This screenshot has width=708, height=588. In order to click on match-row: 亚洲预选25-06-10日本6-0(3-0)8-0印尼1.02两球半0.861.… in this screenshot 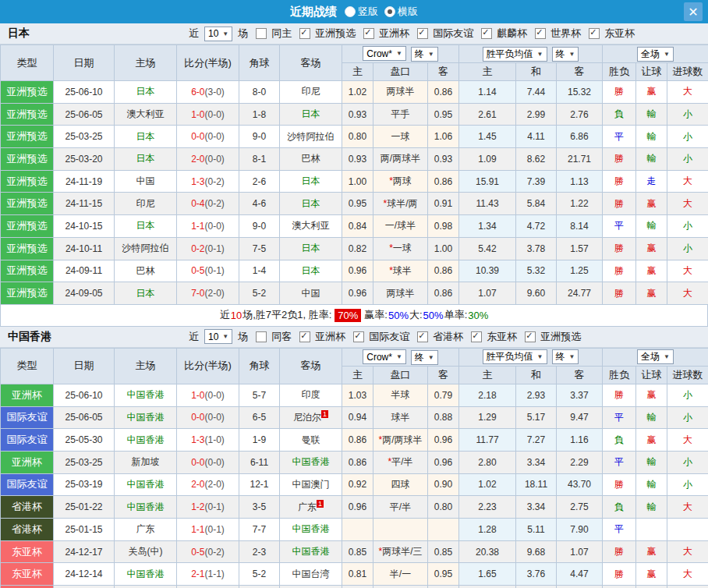, I will do `click(354, 92)`.